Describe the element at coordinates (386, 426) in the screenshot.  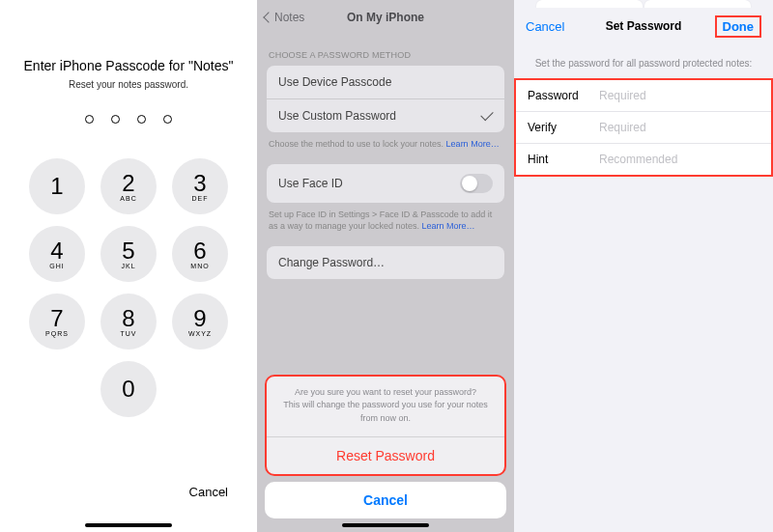
I see `action-sheet-box: Are you sure you want to reset your pass…` at that location.